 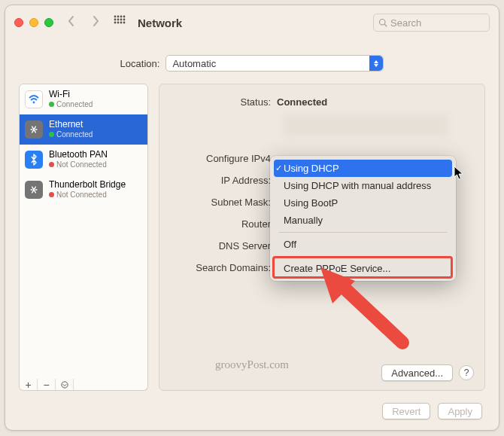 I want to click on status-label: Status:, so click(x=224, y=102).